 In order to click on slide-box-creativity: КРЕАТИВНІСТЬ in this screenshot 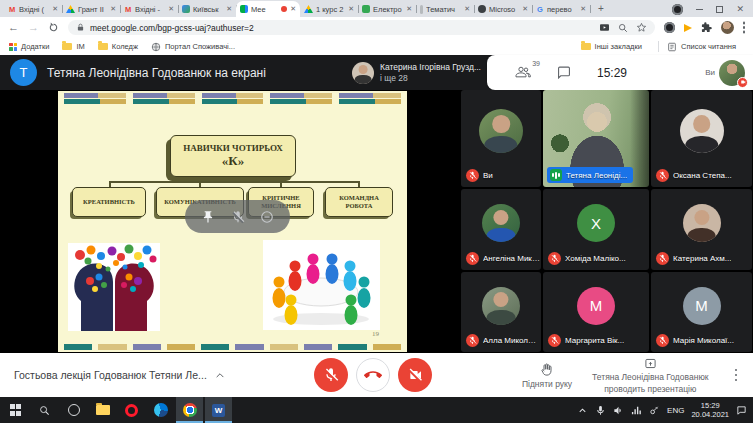, I will do `click(109, 202)`.